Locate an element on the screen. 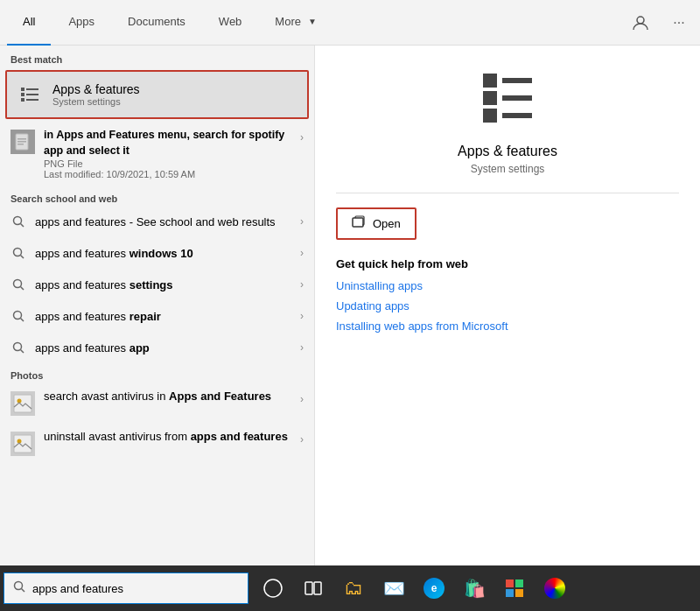 The width and height of the screenshot is (700, 611). taskbar-mail-btn: ✉️ is located at coordinates (394, 588).